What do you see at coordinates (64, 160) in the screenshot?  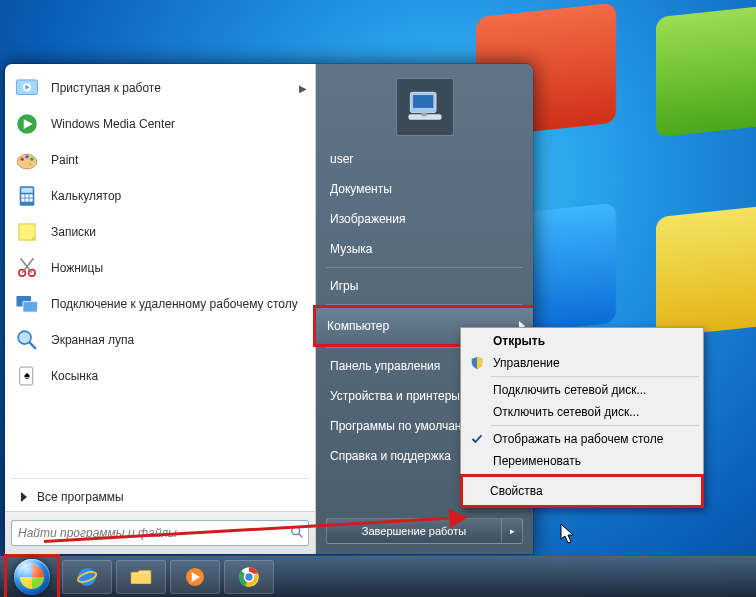 I see `program-label: Paint` at bounding box center [64, 160].